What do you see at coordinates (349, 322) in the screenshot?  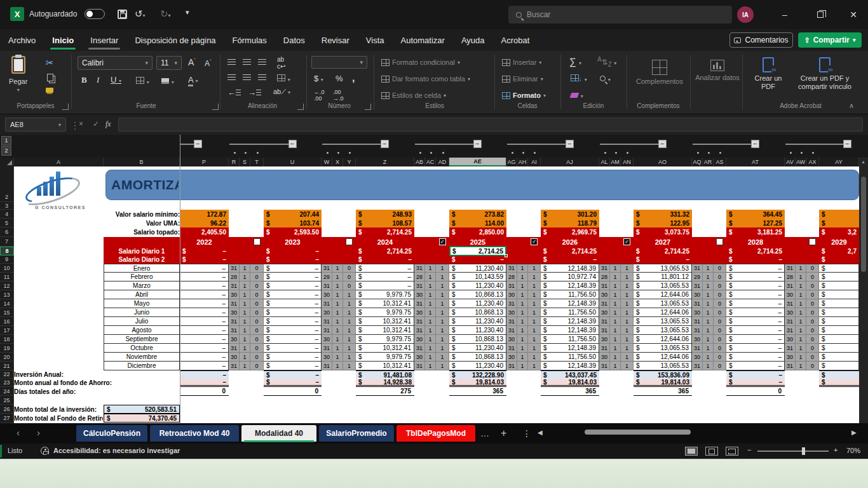 I see `cell-Y-16: 1` at bounding box center [349, 322].